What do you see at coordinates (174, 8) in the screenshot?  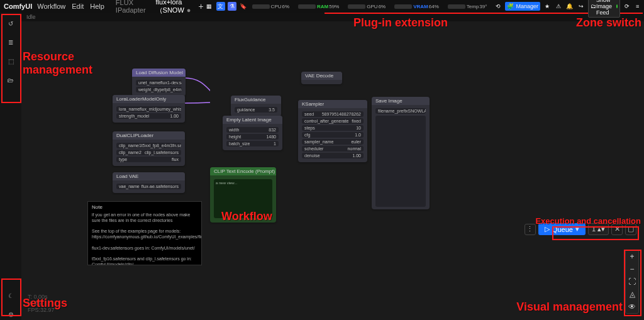 I see `tab-active: flux+lora（SNOW●` at bounding box center [174, 8].